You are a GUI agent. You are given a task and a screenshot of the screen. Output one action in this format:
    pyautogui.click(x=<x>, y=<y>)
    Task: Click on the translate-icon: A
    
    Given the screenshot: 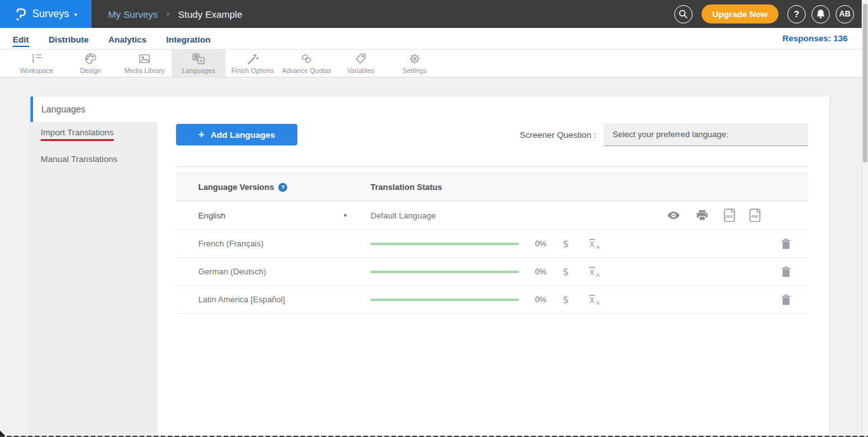 What is the action you would take?
    pyautogui.click(x=198, y=58)
    